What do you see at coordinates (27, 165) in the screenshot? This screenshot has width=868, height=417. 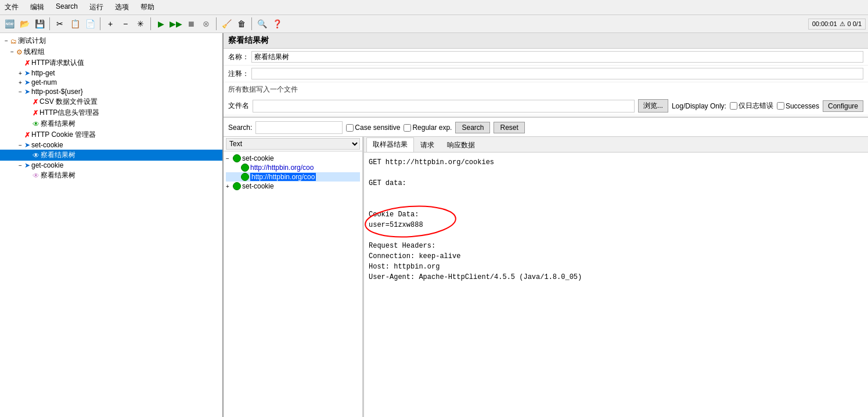 I see `arrow-icon-get-cookie: ➤` at bounding box center [27, 165].